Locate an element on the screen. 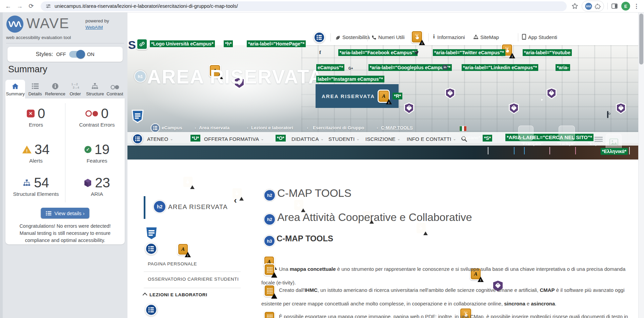 This screenshot has height=318, width=644. nav-item-iscrizione: ISCRIZIONE is located at coordinates (383, 139).